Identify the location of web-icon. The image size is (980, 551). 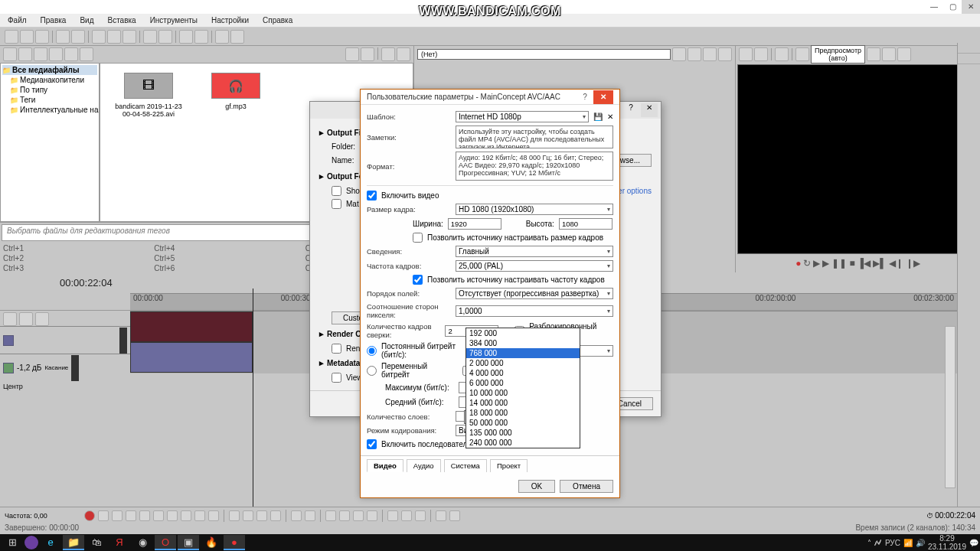
(237, 37).